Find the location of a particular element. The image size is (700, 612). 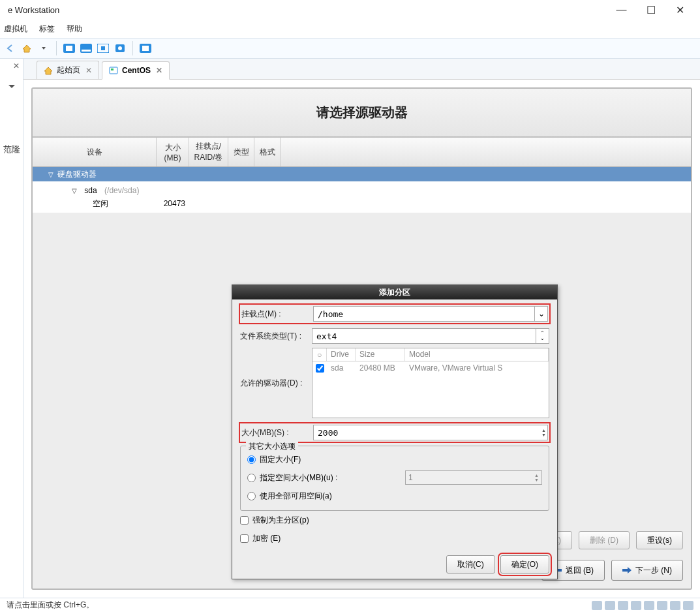

tab-home: 起始页 ✕ is located at coordinates (68, 70).